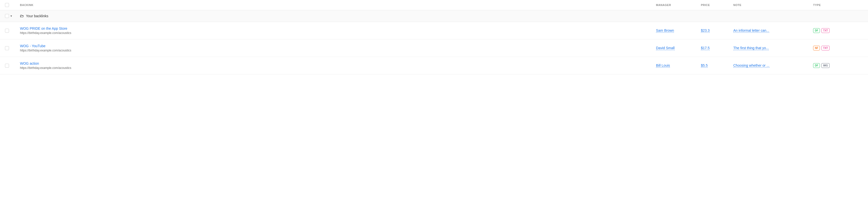  I want to click on row-2-price-cell: $17.5, so click(717, 48).